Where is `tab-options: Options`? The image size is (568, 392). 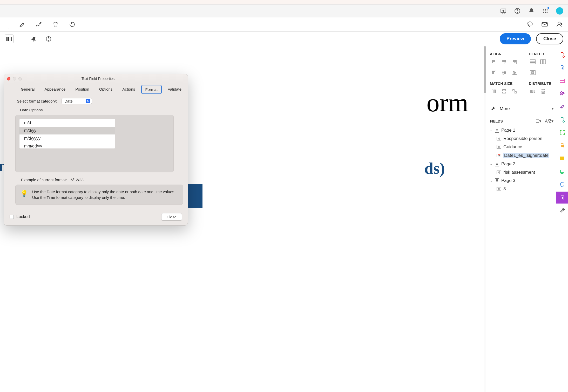 tab-options: Options is located at coordinates (106, 89).